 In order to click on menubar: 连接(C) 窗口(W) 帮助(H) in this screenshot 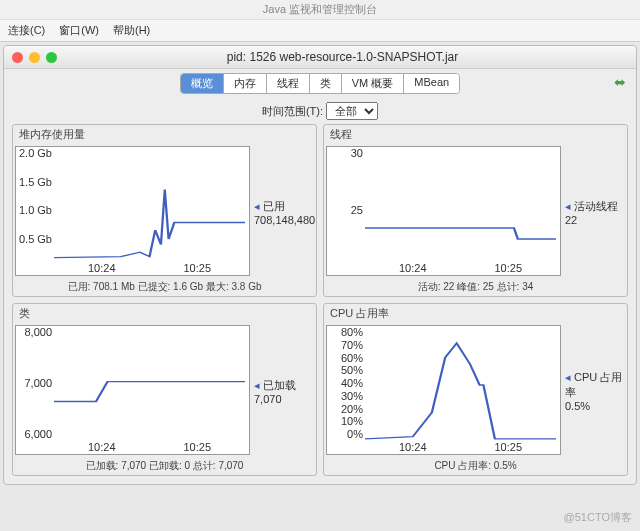, I will do `click(320, 31)`.